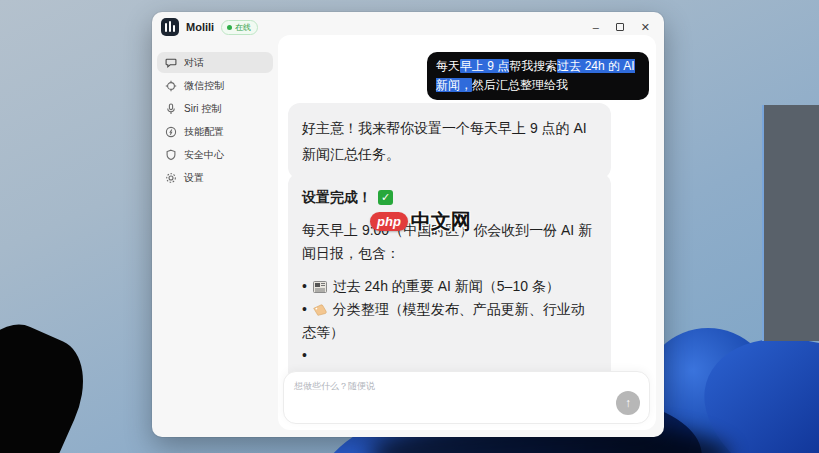  What do you see at coordinates (215, 178) in the screenshot?
I see `sidebar-item-settings: 设置` at bounding box center [215, 178].